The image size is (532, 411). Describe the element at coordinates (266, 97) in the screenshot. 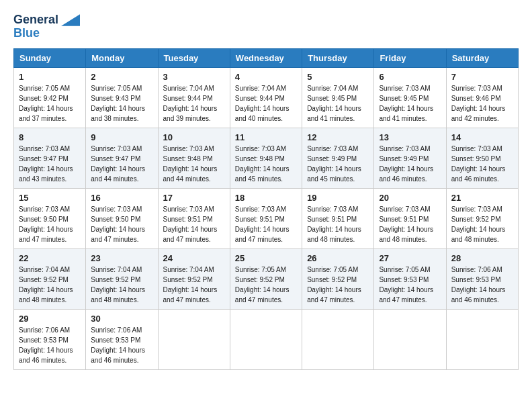

I see `calendar-week-1: 1Sunrise: 7:05 AMSunset: 9:42 PMDaylight…` at that location.